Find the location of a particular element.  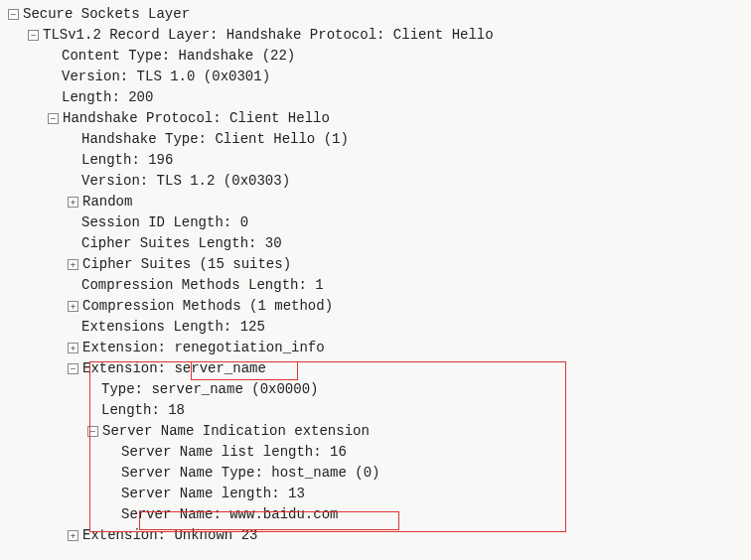

label: Extension: Unknown 23 is located at coordinates (170, 536).